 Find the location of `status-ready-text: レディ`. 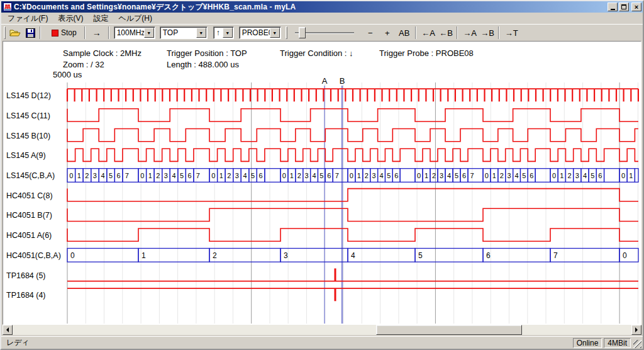

status-ready-text: レディ is located at coordinates (287, 342).